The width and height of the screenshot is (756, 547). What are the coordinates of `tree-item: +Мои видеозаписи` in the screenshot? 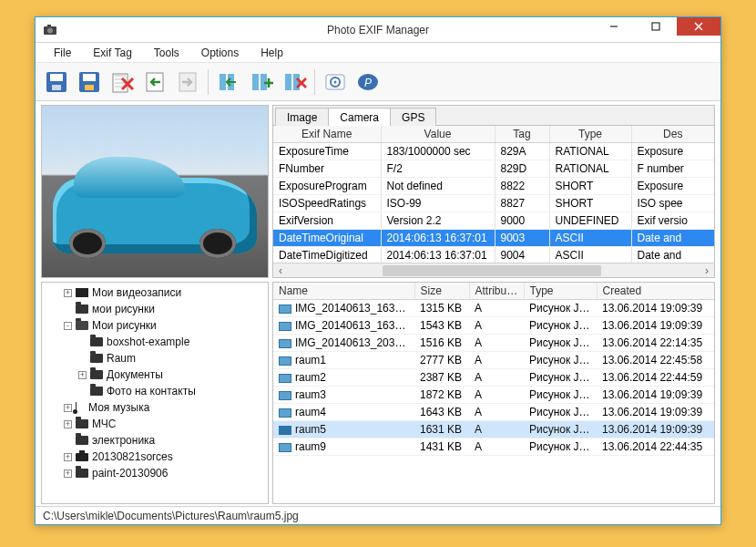 It's located at (155, 293).